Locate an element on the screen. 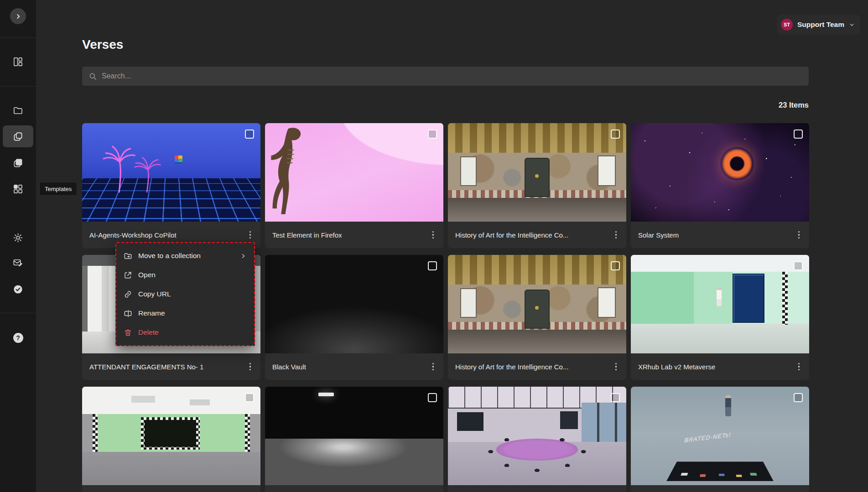 The width and height of the screenshot is (868, 492). message-edit-icon is located at coordinates (18, 263).